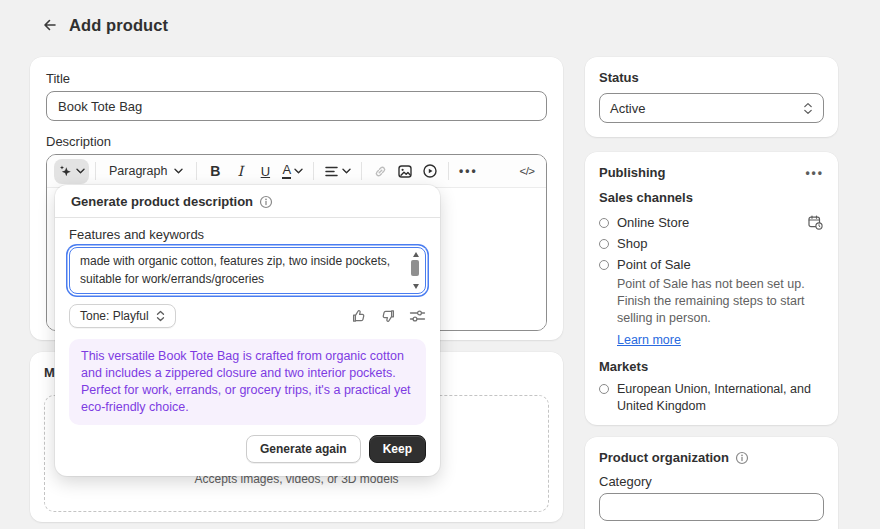 This screenshot has width=880, height=529. I want to click on features-label: Features and keywords, so click(248, 234).